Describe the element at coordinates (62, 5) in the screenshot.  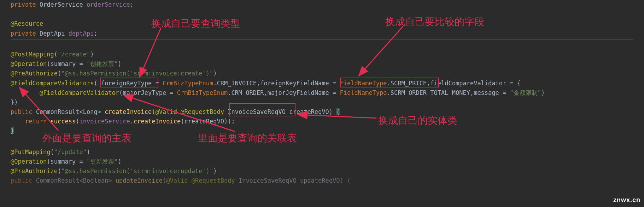
I see `type: OrderService` at that location.